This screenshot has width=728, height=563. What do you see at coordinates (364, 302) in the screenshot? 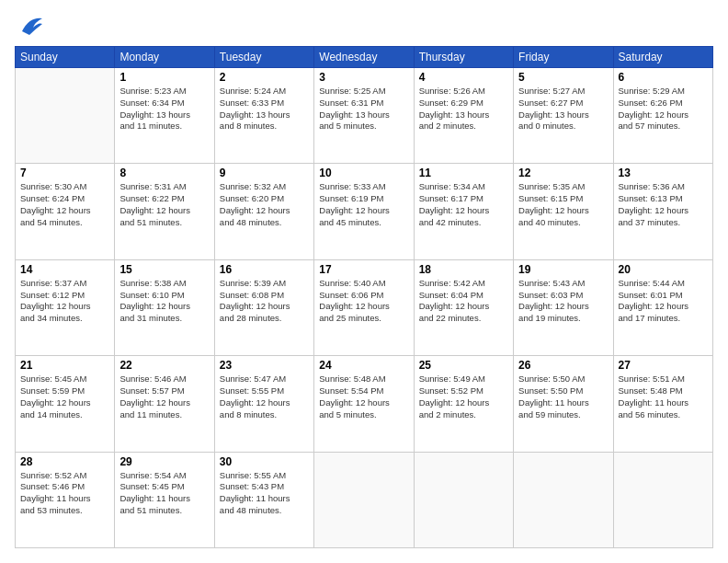
I see `day-info: Sunrise: 5:40 AMSunset: 6:06 PMDaylight:…` at bounding box center [364, 302].